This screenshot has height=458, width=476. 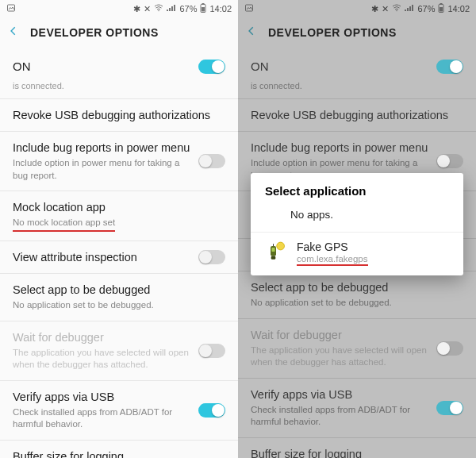 I want to click on mock-location-row: Mock location app No mock location app s…, so click(x=119, y=216).